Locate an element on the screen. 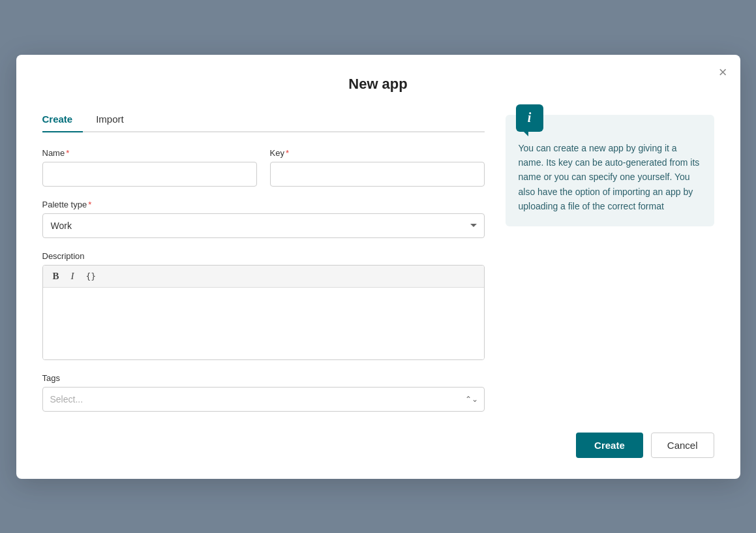  name-key-row: Name* Key* is located at coordinates (264, 167).